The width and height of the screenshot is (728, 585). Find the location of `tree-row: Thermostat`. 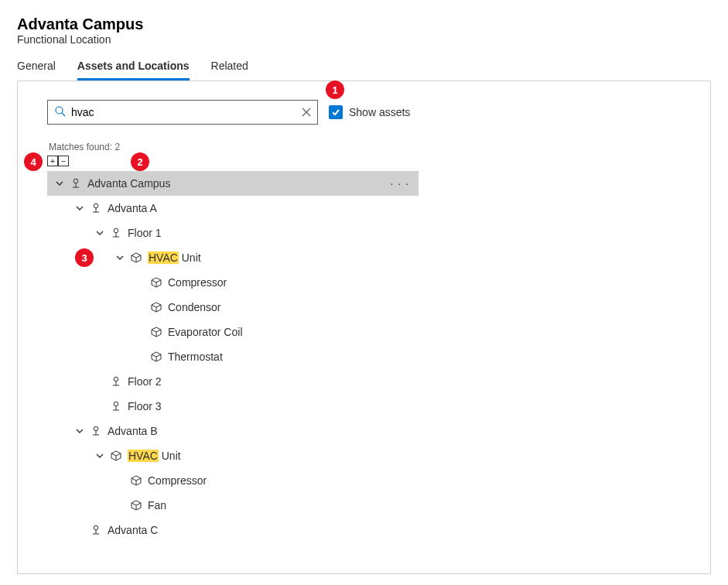

tree-row: Thermostat is located at coordinates (364, 357).